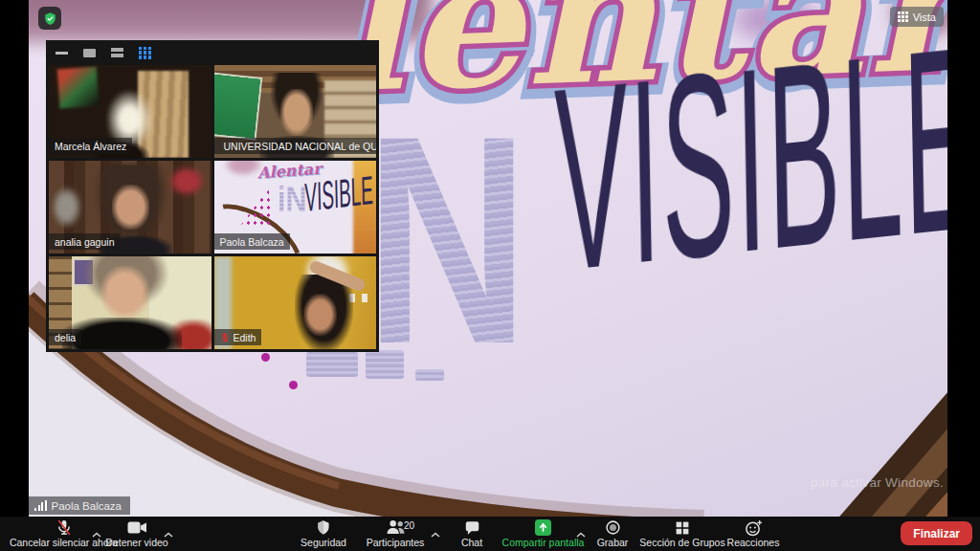  Describe the element at coordinates (754, 542) in the screenshot. I see `reactions-button-label: Reacciones` at that location.